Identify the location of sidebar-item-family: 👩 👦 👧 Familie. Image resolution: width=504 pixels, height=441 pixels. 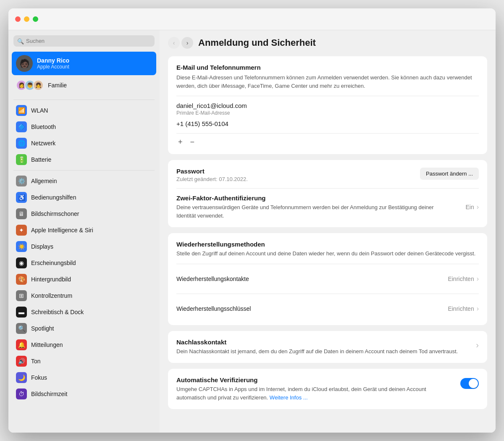
(84, 85).